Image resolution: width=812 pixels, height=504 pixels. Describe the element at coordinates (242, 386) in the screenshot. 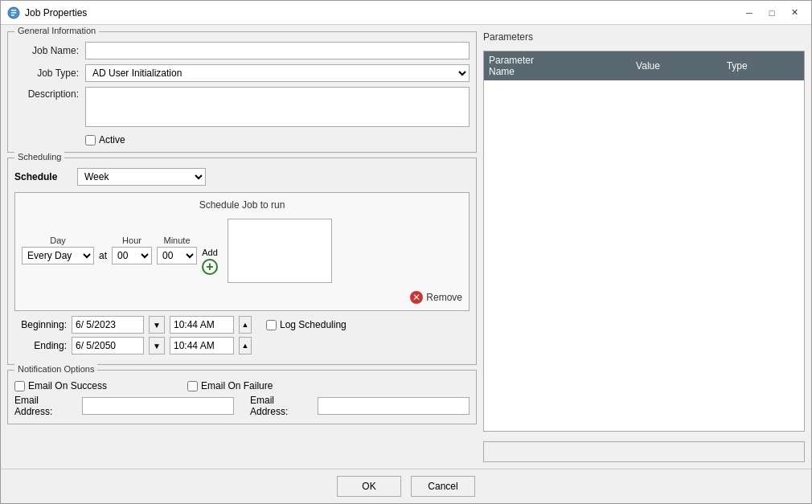

I see `notif-checkbox-row: Email On Success Email On Failure` at that location.